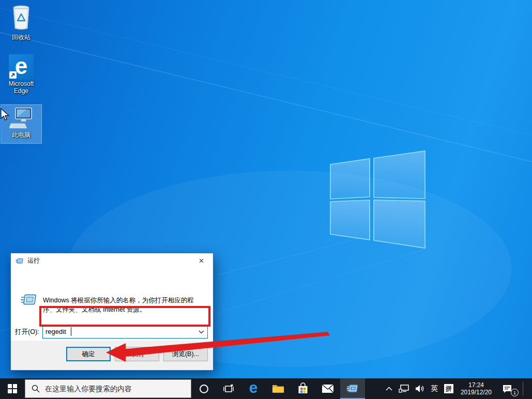 Image resolution: width=532 pixels, height=399 pixels. What do you see at coordinates (507, 389) in the screenshot?
I see `action-center-button: 1` at bounding box center [507, 389].